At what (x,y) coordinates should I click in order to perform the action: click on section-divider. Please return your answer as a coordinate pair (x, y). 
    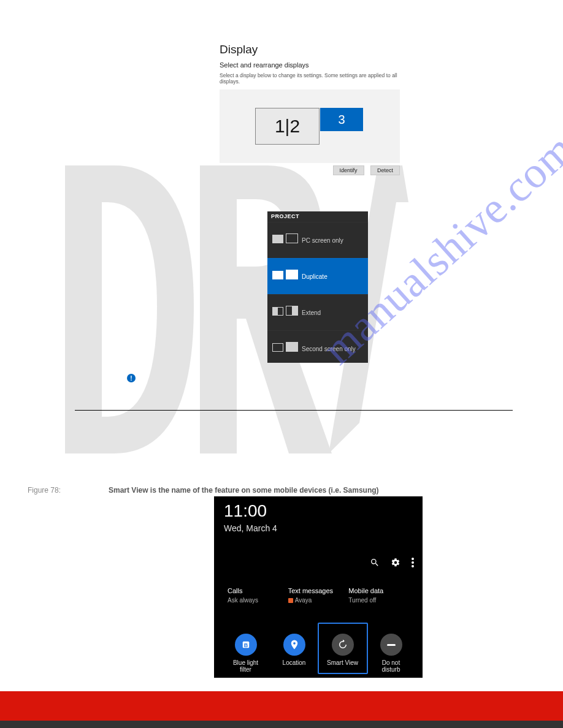
    Looking at the image, I should click on (294, 411).